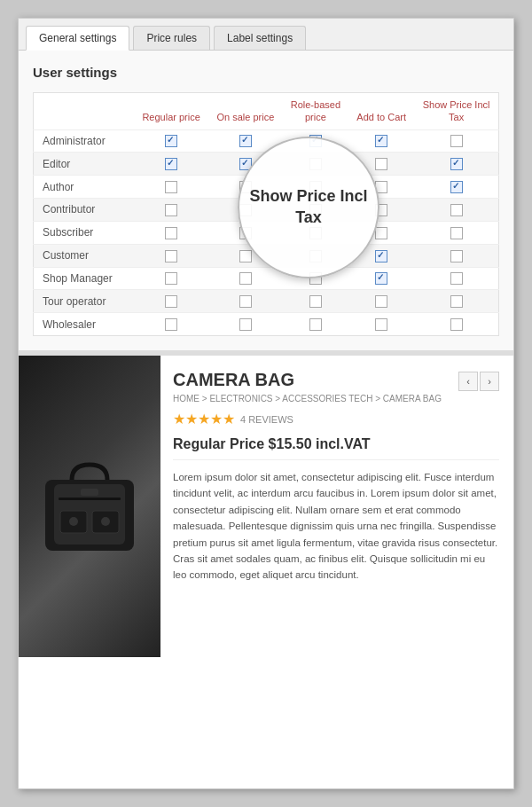 Image resolution: width=532 pixels, height=807 pixels. I want to click on prev-button: ‹, so click(468, 381).